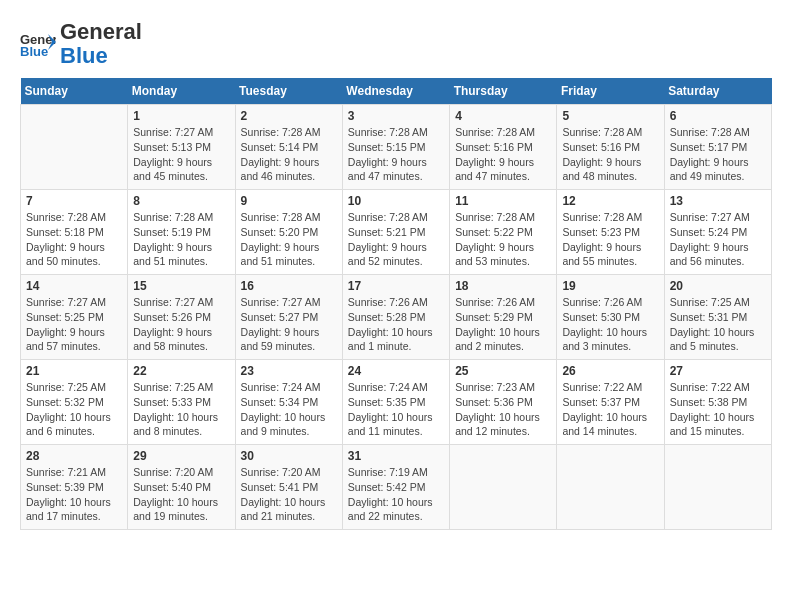 Image resolution: width=792 pixels, height=612 pixels. I want to click on day-info: Sunrise: 7:21 AMSunset: 5:39 PMDaylight:…, so click(74, 494).